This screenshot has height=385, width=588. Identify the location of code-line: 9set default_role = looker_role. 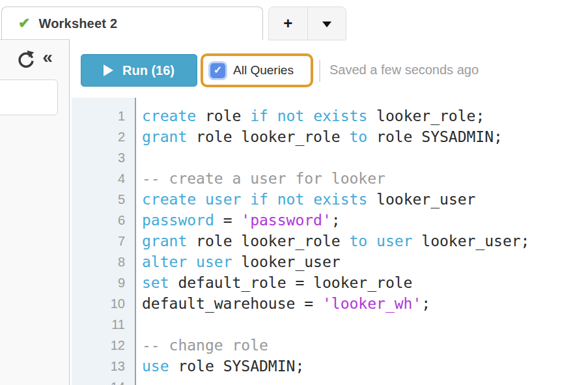
(329, 283).